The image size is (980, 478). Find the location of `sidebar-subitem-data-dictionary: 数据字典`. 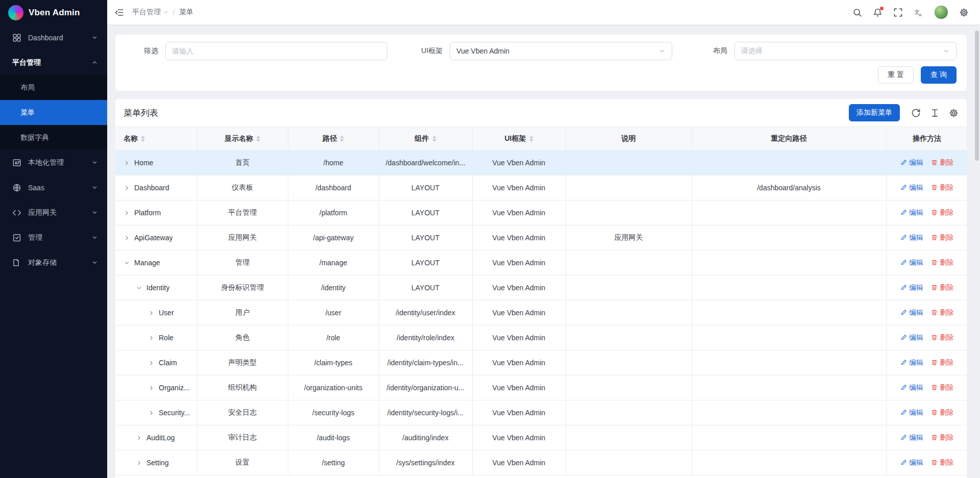

sidebar-subitem-data-dictionary: 数据字典 is located at coordinates (54, 138).